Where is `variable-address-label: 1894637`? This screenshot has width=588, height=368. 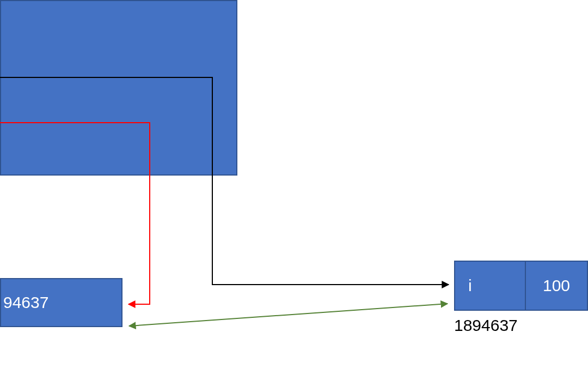
variable-address-label: 1894637 is located at coordinates (486, 325).